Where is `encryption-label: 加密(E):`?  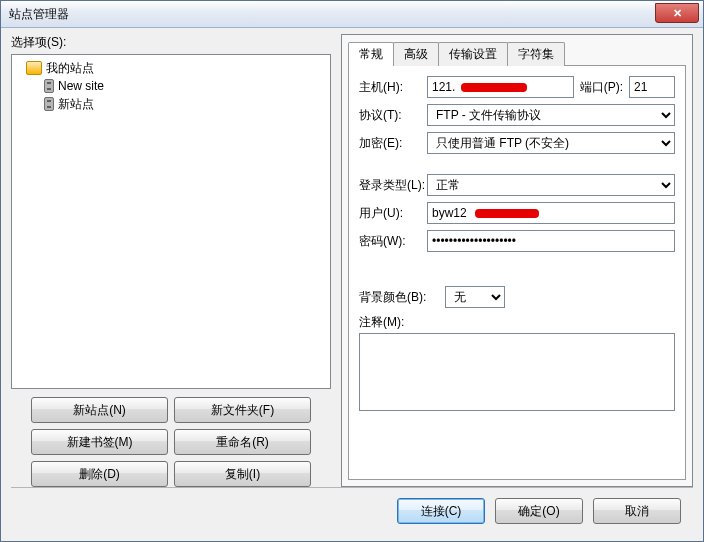 encryption-label: 加密(E): is located at coordinates (390, 144).